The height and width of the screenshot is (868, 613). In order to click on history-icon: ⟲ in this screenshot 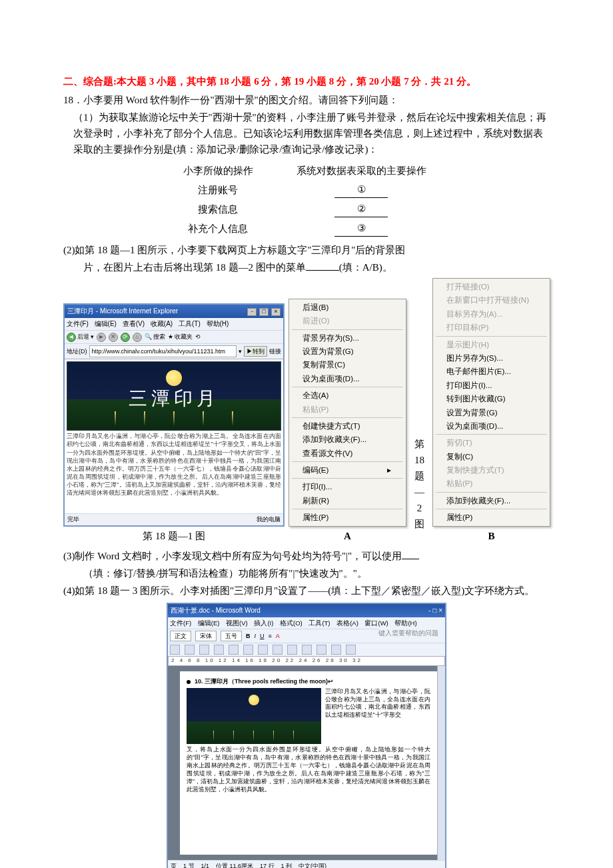, I will do `click(198, 337)`.